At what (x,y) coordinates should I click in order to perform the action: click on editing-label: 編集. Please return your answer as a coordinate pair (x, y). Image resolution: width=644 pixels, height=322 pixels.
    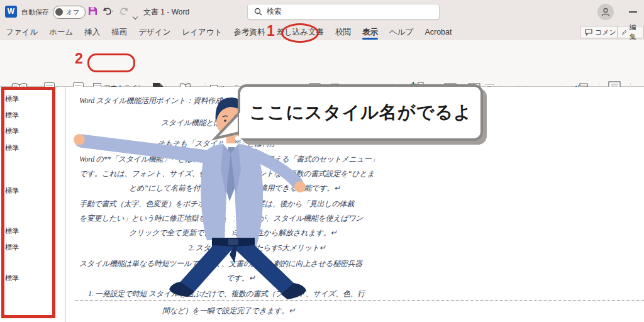
    Looking at the image, I should click on (634, 32).